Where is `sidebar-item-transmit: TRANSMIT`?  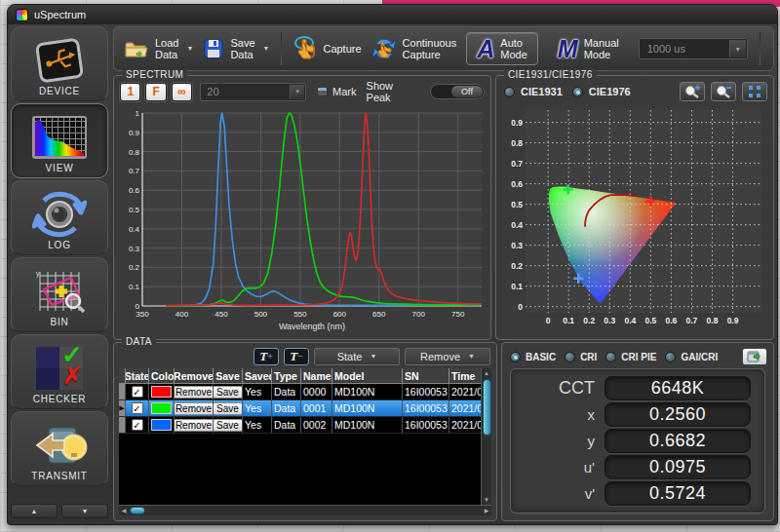
sidebar-item-transmit: TRANSMIT is located at coordinates (59, 448).